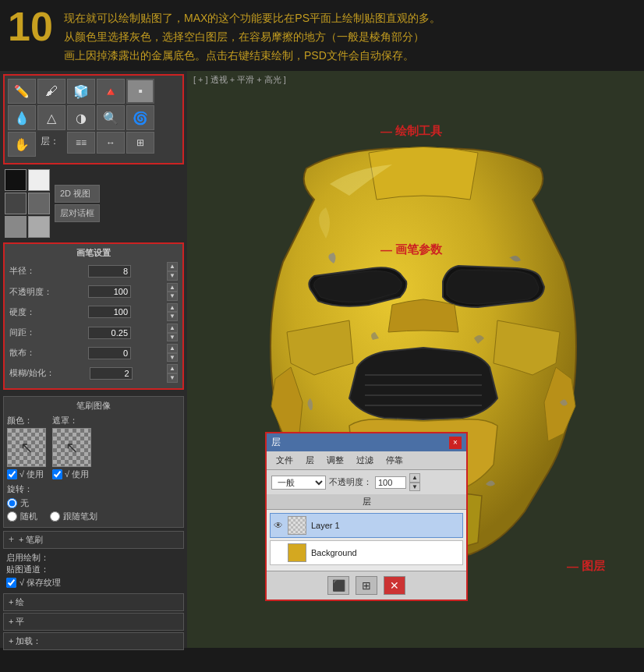 Image resolution: width=644 pixels, height=672 pixels. What do you see at coordinates (25, 641) in the screenshot?
I see `load-btn-label: + 加载：` at bounding box center [25, 641].